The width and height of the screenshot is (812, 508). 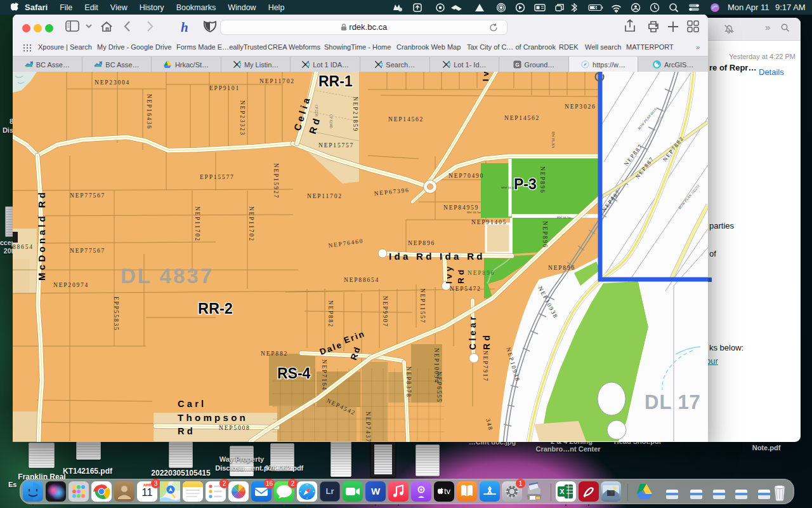 What do you see at coordinates (672, 403) in the screenshot?
I see `svg-text: DL 17` at bounding box center [672, 403].